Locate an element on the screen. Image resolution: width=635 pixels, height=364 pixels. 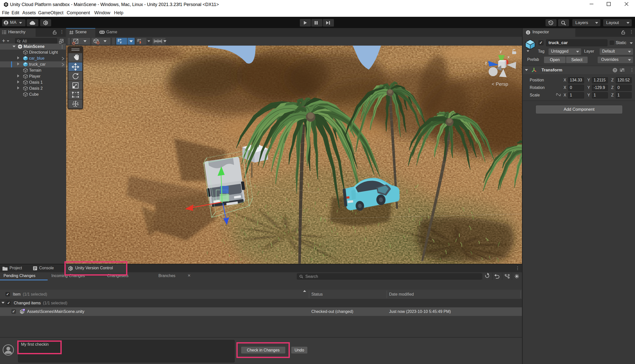
svg-text: < Persp is located at coordinates (500, 84).